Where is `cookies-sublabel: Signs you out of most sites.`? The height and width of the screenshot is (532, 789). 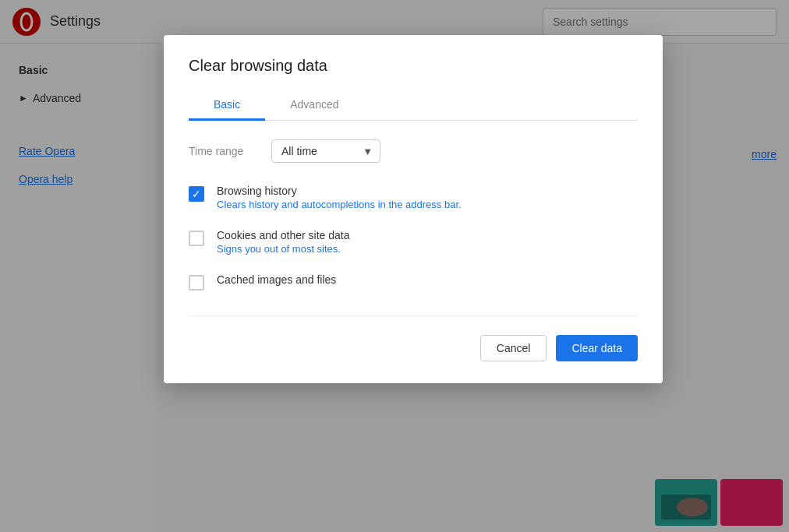
cookies-sublabel: Signs you out of most sites. is located at coordinates (283, 249).